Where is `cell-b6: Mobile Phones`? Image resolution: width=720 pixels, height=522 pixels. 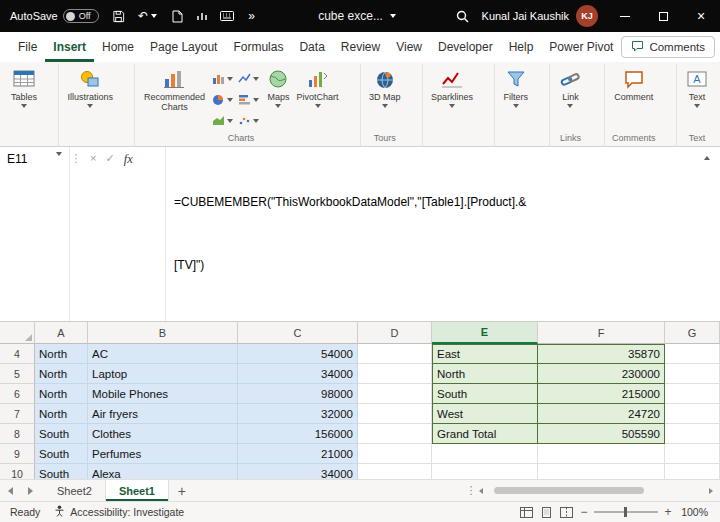 cell-b6: Mobile Phones is located at coordinates (163, 394).